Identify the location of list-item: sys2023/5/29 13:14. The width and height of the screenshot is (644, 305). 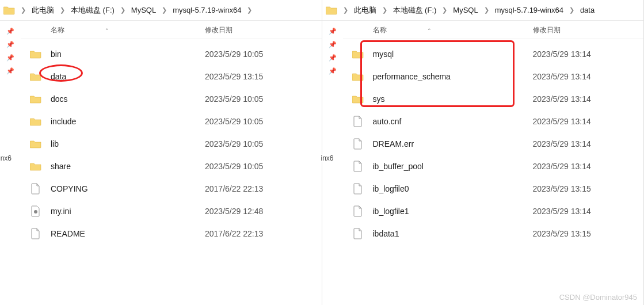
(494, 99).